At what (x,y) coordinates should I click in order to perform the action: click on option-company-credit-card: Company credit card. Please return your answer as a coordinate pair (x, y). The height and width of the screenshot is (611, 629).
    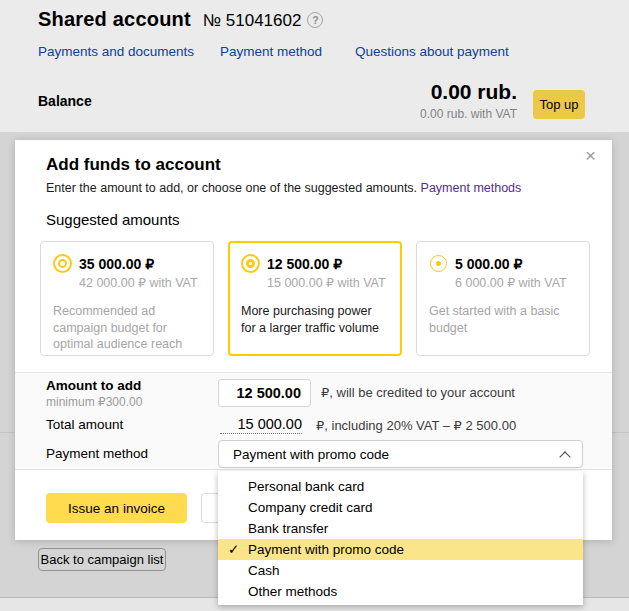
    Looking at the image, I should click on (400, 508).